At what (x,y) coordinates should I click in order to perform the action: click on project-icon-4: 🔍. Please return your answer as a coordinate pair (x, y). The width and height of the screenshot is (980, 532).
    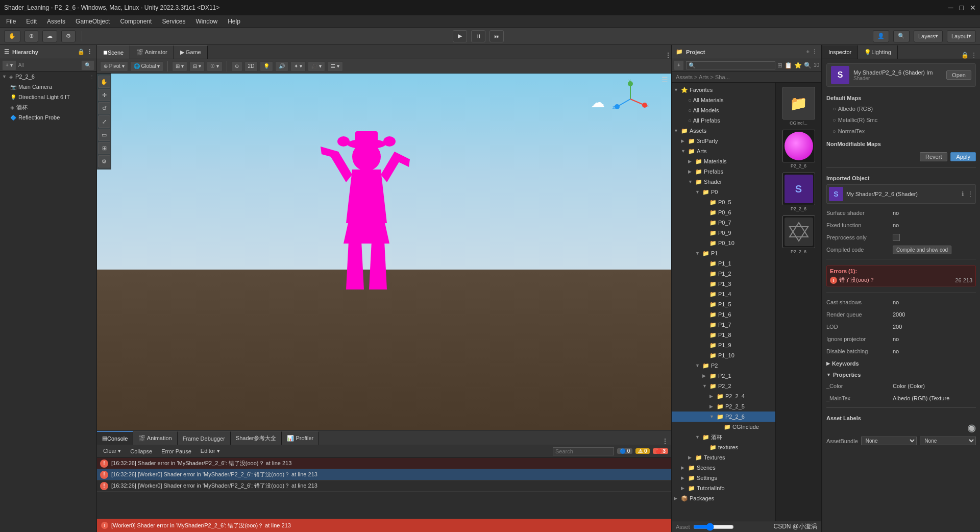
    Looking at the image, I should click on (807, 65).